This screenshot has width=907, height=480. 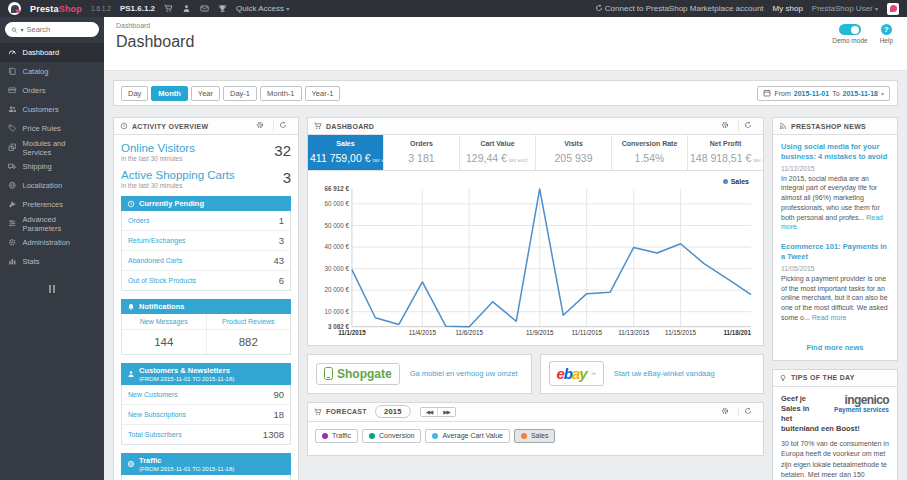 I want to click on pending-row: Orders1, so click(x=206, y=221).